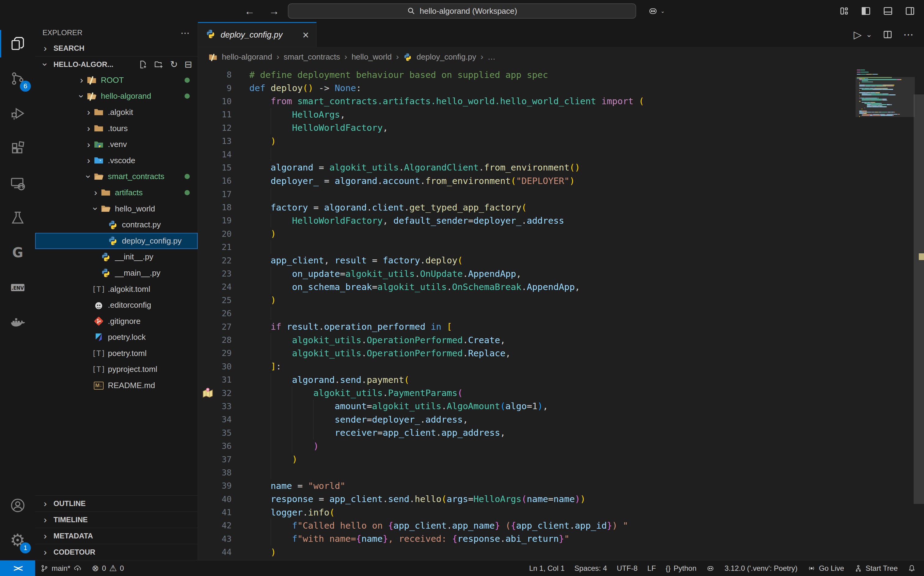 The image size is (924, 576). I want to click on section-codetour: ›CODETOUR, so click(117, 552).